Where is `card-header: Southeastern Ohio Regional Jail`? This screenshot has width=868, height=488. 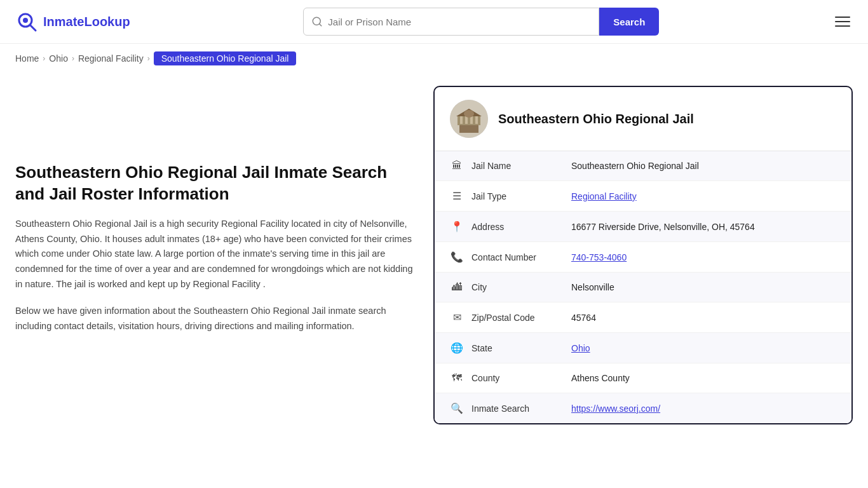 card-header: Southeastern Ohio Regional Jail is located at coordinates (643, 119).